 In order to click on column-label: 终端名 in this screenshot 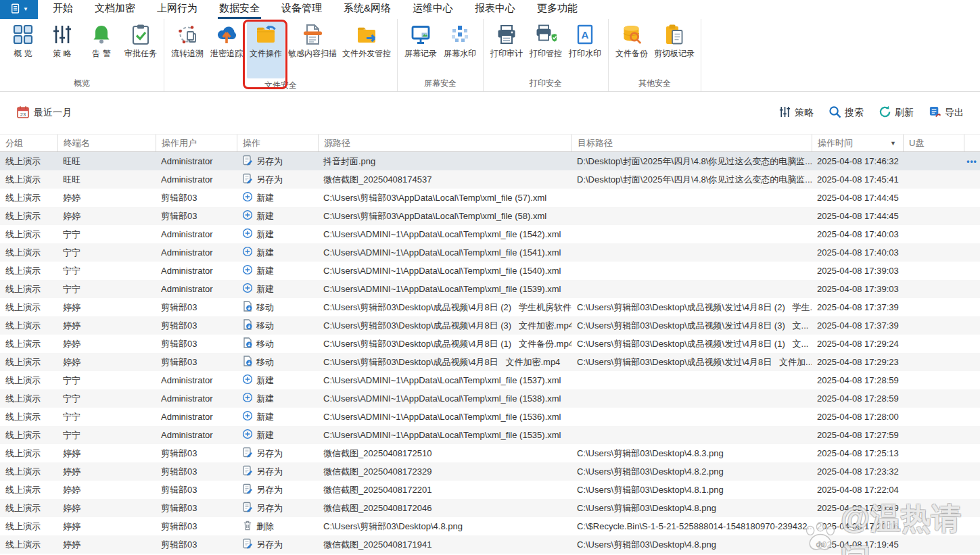, I will do `click(77, 143)`.